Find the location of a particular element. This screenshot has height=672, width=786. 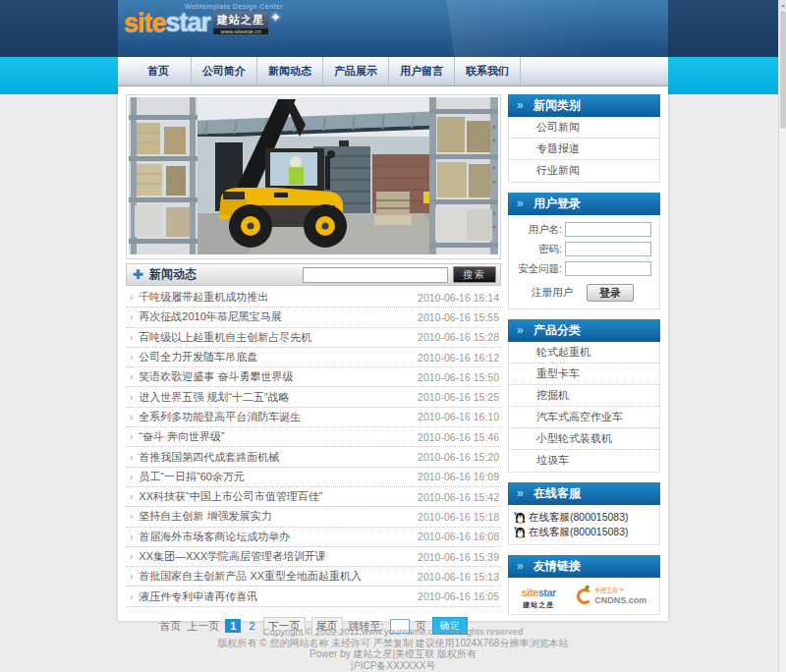

page-footer: Copyright © 2009-2011,www.yourname.com,A… is located at coordinates (393, 648).